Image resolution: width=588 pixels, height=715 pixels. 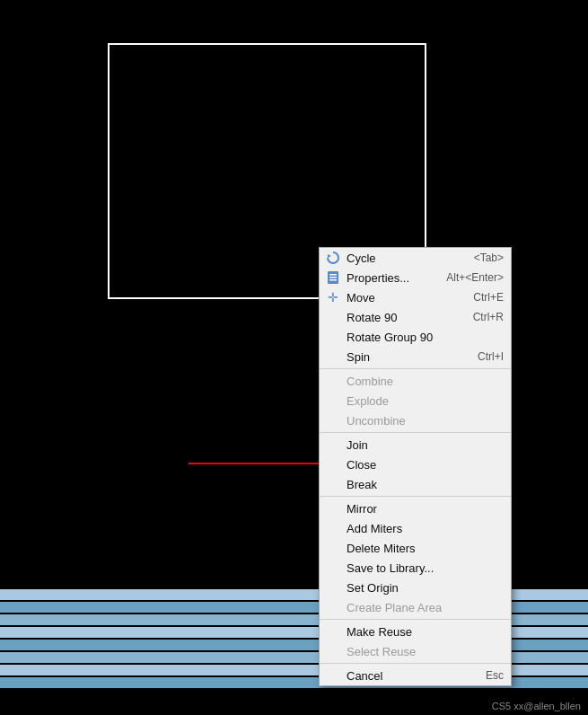 I want to click on menu-item-uncombine: Uncombine, so click(x=415, y=420).